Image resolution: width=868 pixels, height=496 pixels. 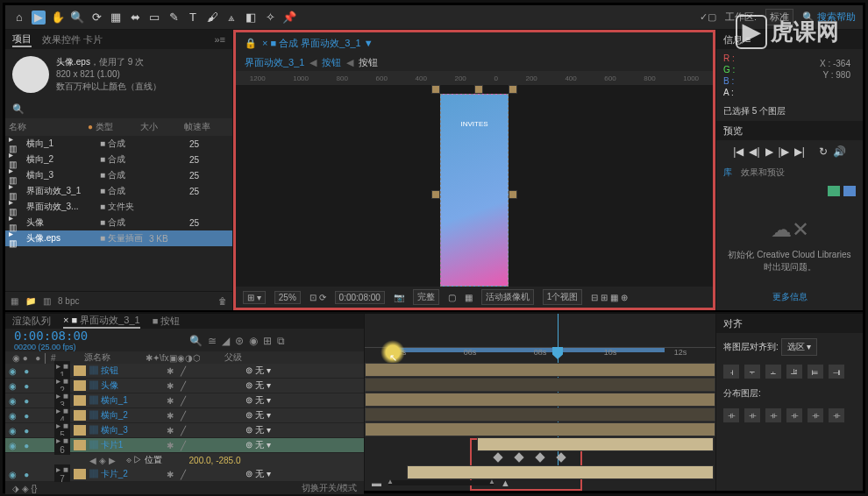 I want to click on tl-search-icon: 🔍, so click(x=196, y=341).